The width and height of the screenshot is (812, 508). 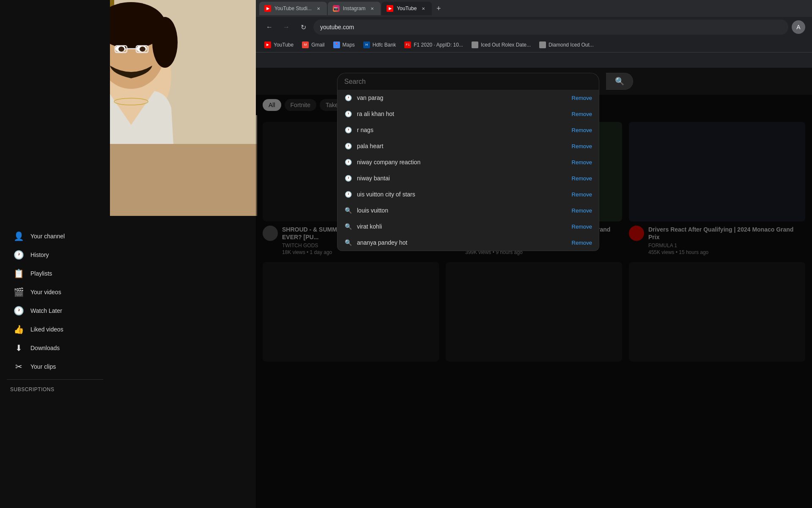 What do you see at coordinates (279, 45) in the screenshot?
I see `bookmark-youtube: ▶ YouTube` at bounding box center [279, 45].